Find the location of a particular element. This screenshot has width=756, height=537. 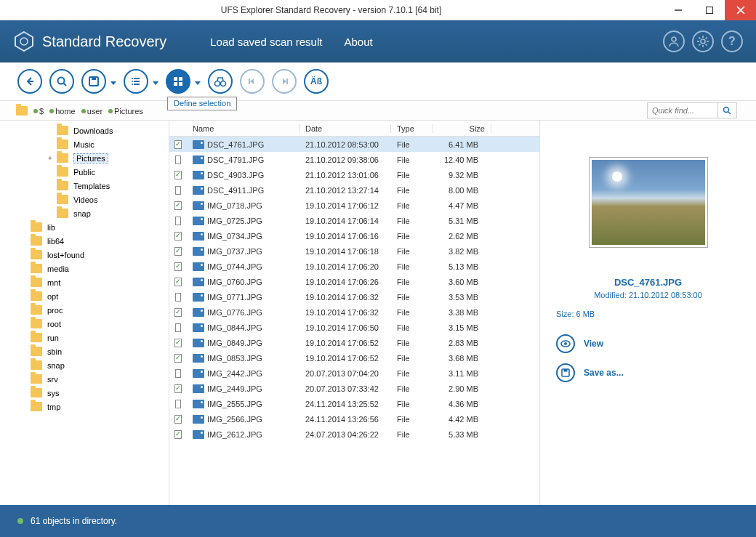

save-dropdown is located at coordinates (111, 81).